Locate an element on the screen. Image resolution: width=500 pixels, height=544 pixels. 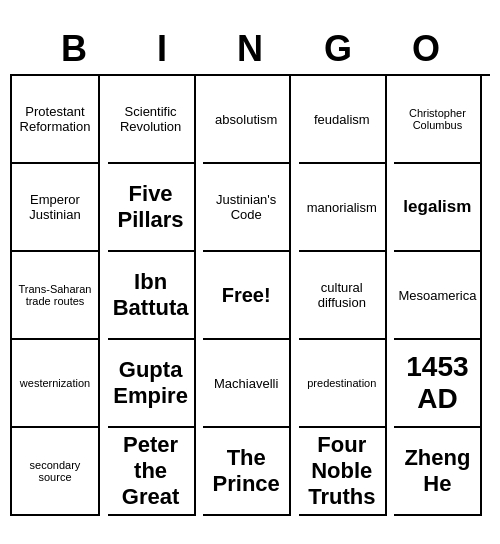
cell-r4c4: predestination is located at coordinates (343, 384).